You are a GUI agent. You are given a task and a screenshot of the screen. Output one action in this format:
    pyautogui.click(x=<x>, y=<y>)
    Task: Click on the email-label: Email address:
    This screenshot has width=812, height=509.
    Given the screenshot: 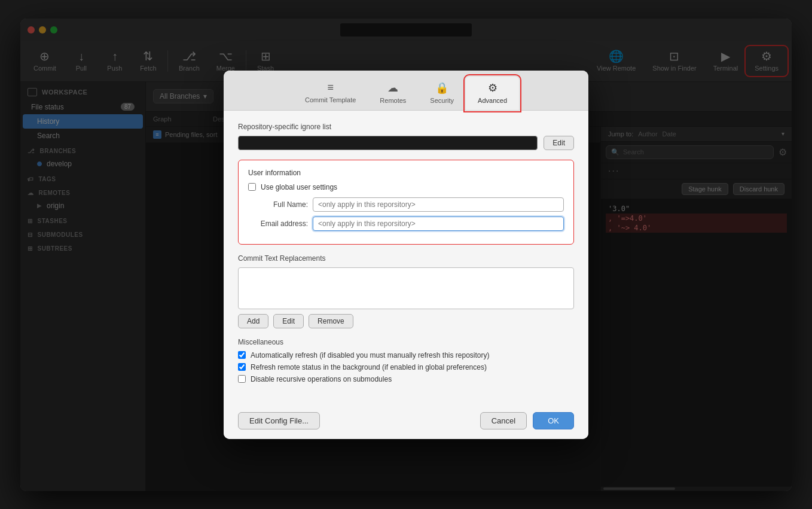 What is the action you would take?
    pyautogui.click(x=278, y=224)
    